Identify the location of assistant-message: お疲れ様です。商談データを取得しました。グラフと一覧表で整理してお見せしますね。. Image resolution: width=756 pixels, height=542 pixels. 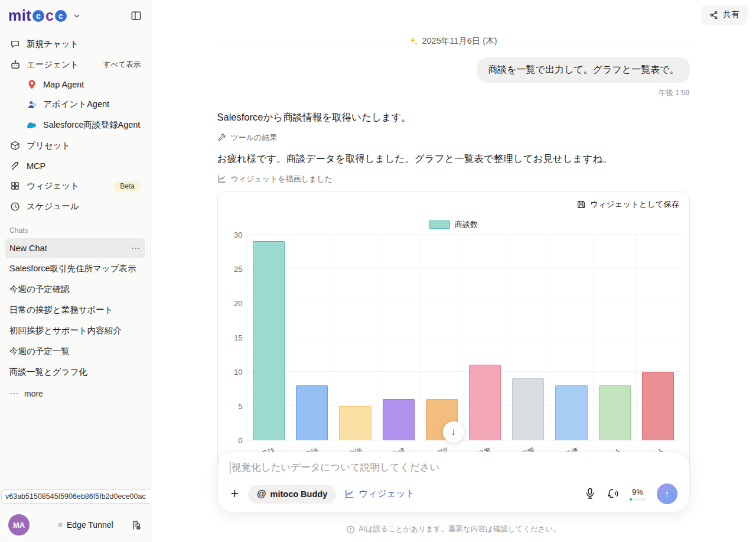
(454, 158).